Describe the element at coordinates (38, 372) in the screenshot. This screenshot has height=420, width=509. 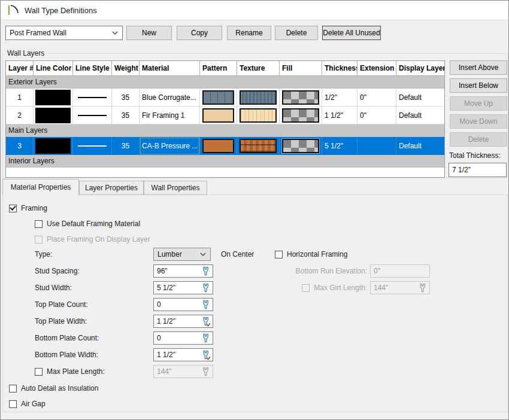
I see `max-plate-length-checkbox` at that location.